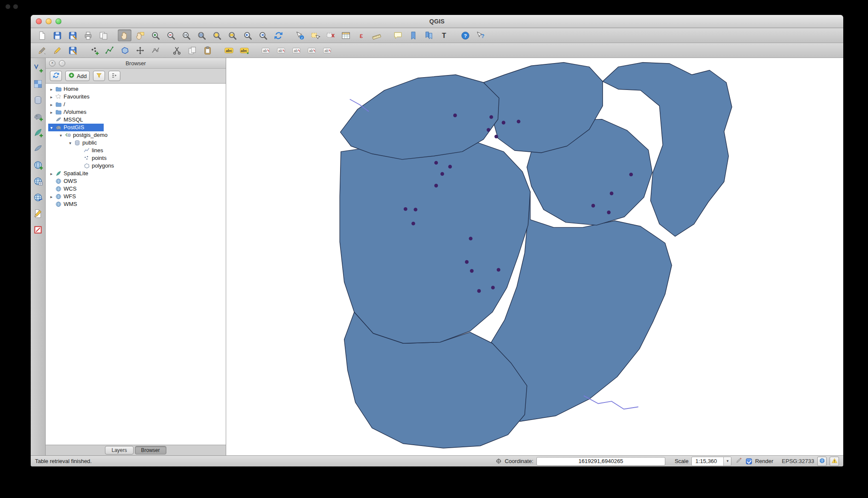 Image resolution: width=868 pixels, height=498 pixels. Describe the element at coordinates (244, 50) in the screenshot. I see `label-settings-button: abc` at that location.